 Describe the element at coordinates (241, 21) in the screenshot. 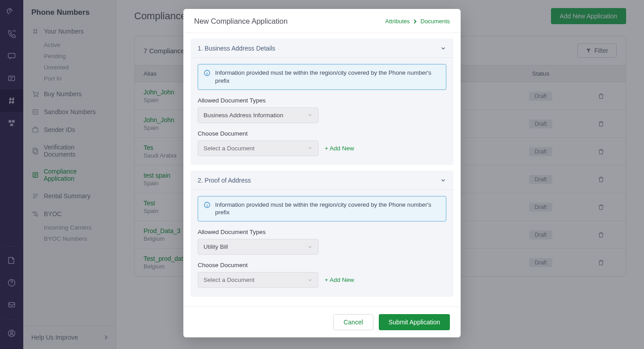

I see `modal-title: New Compliance Application` at that location.